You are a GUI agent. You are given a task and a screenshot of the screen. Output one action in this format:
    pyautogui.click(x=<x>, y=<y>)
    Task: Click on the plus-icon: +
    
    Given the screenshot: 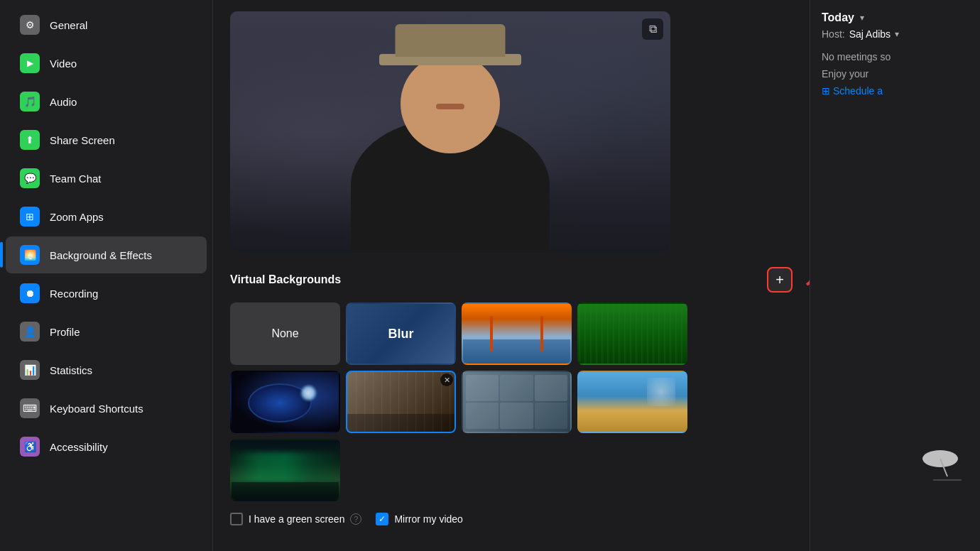 What is the action you would take?
    pyautogui.click(x=780, y=280)
    